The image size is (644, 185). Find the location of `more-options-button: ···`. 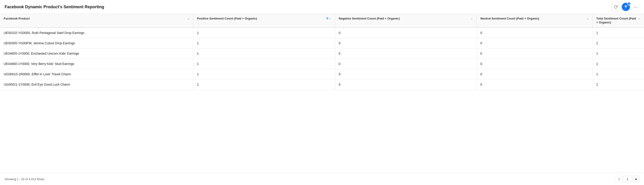

more-options-button: ··· is located at coordinates (636, 7).